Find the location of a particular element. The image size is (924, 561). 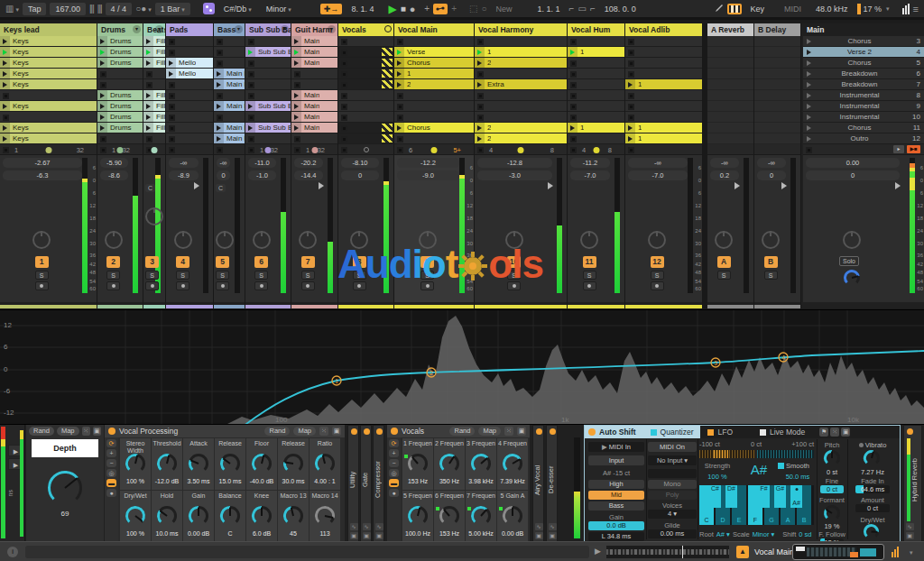

capture-new-scene-button: New is located at coordinates (504, 9).